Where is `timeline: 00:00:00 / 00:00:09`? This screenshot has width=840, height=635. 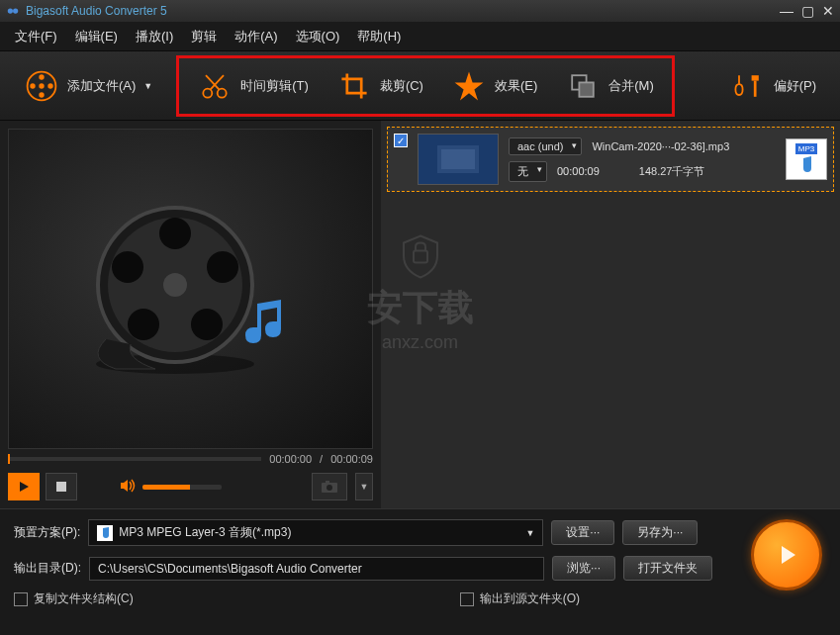
timeline: 00:00:00 / 00:00:09 is located at coordinates (190, 459).